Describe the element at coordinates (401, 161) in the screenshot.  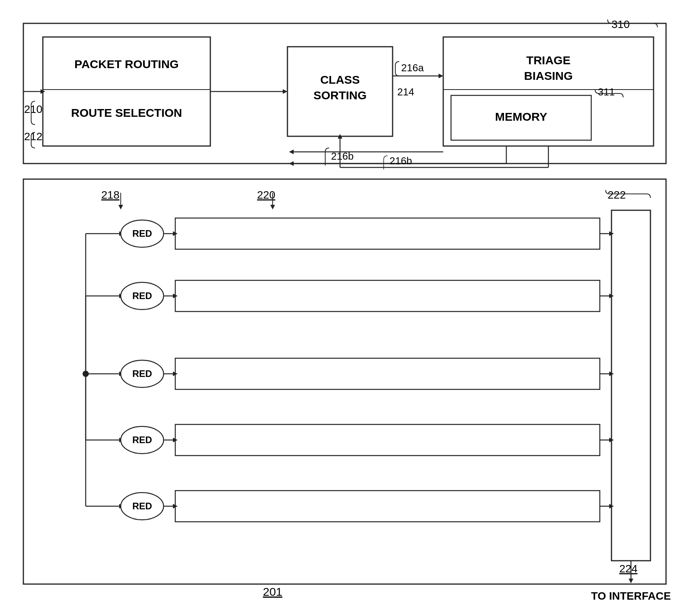
I see `label-216b-text: 216b` at that location.